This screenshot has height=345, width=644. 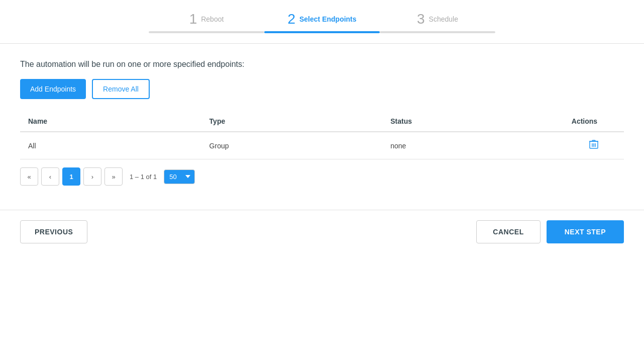 I want to click on col-header-status: Status, so click(x=473, y=122).